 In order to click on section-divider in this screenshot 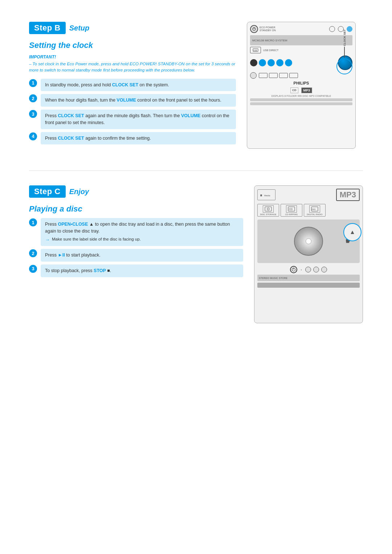, I will do `click(196, 171)`.